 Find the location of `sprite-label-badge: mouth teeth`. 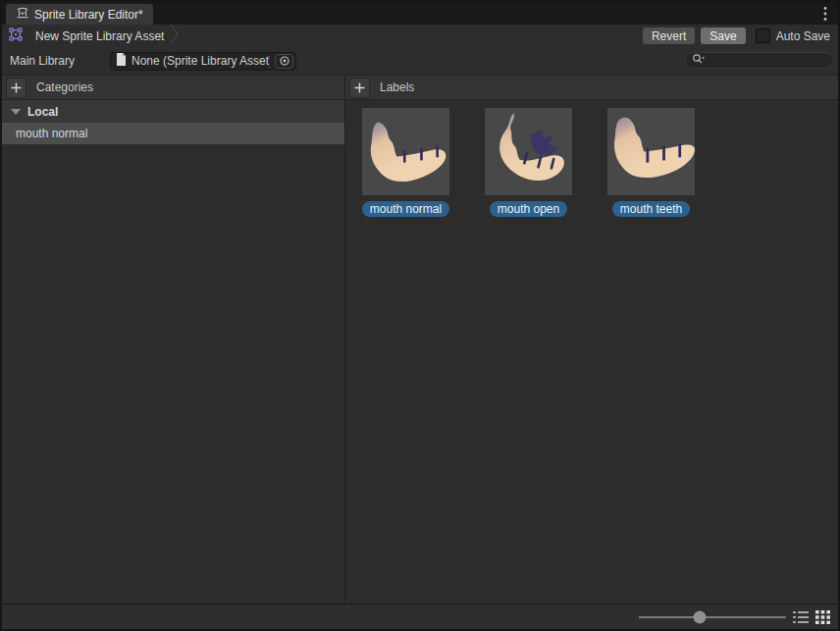

sprite-label-badge: mouth teeth is located at coordinates (652, 209).